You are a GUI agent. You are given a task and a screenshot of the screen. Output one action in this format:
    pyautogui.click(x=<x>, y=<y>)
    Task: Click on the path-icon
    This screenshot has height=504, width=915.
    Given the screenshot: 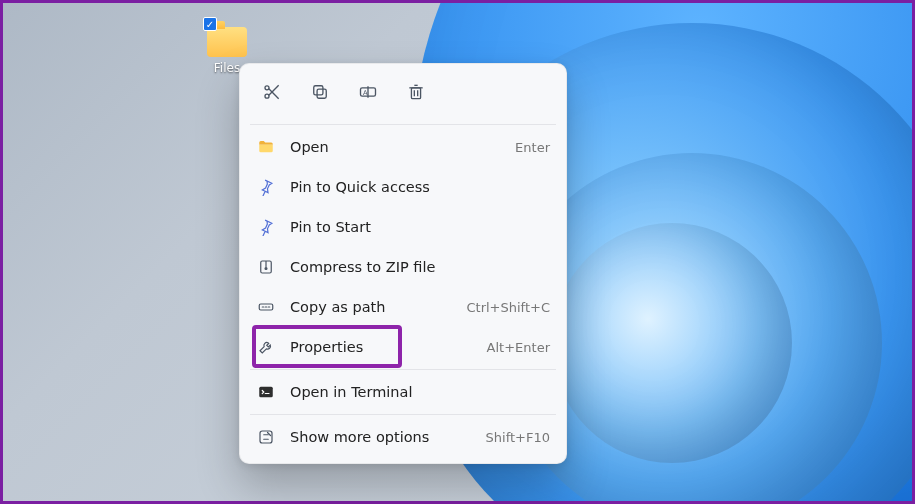 What is the action you would take?
    pyautogui.click(x=266, y=307)
    